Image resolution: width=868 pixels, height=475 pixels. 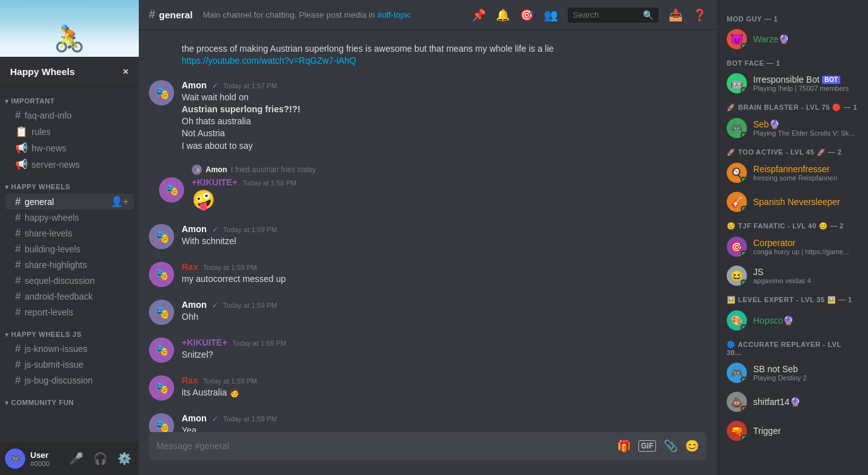 What do you see at coordinates (624, 446) in the screenshot?
I see `gift-icon: 🎁` at bounding box center [624, 446].